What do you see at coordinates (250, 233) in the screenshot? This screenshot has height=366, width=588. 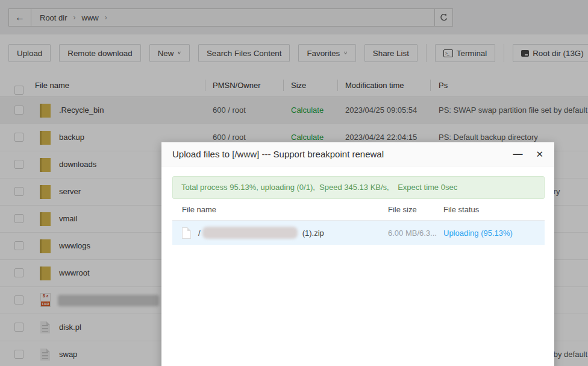 I see `blurred-file-name` at bounding box center [250, 233].